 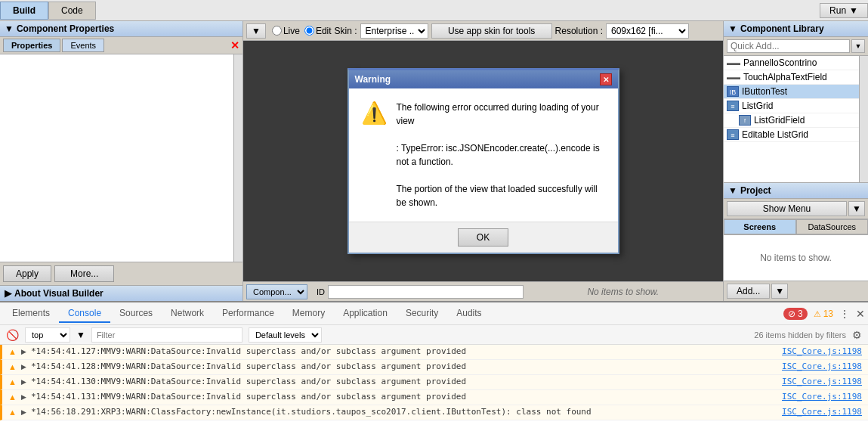 What do you see at coordinates (366, 314) in the screenshot?
I see `tab-application: Application` at bounding box center [366, 314].